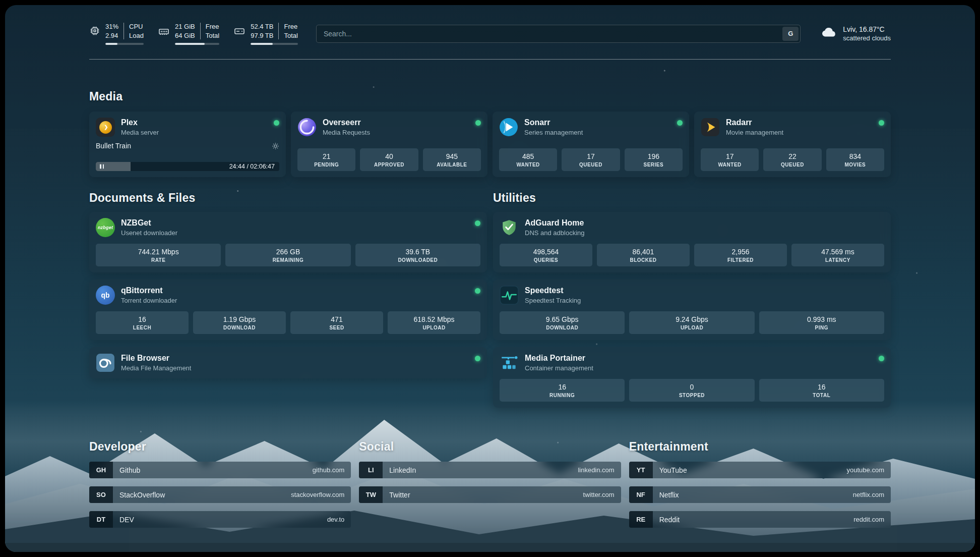  Describe the element at coordinates (490, 447) in the screenshot. I see `section-title-social: Social` at that location.